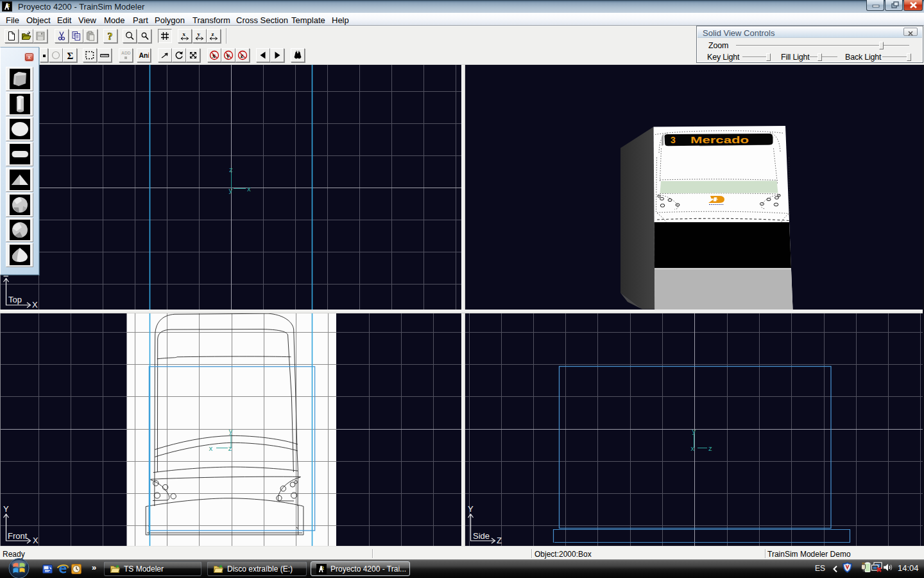  Describe the element at coordinates (70, 56) in the screenshot. I see `svg-text: Σ` at that location.